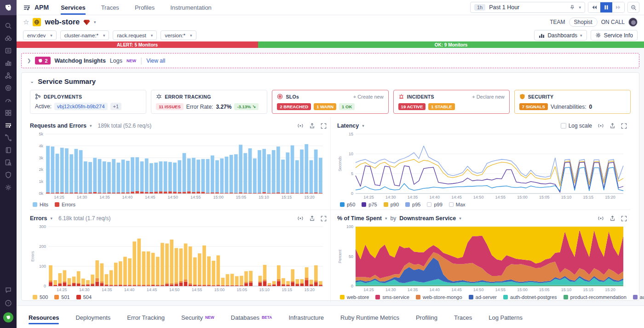 This screenshot has height=328, width=644. What do you see at coordinates (81, 106) in the screenshot?
I see `deployment-link: vbj12ck05fn-b9b274` at bounding box center [81, 106].